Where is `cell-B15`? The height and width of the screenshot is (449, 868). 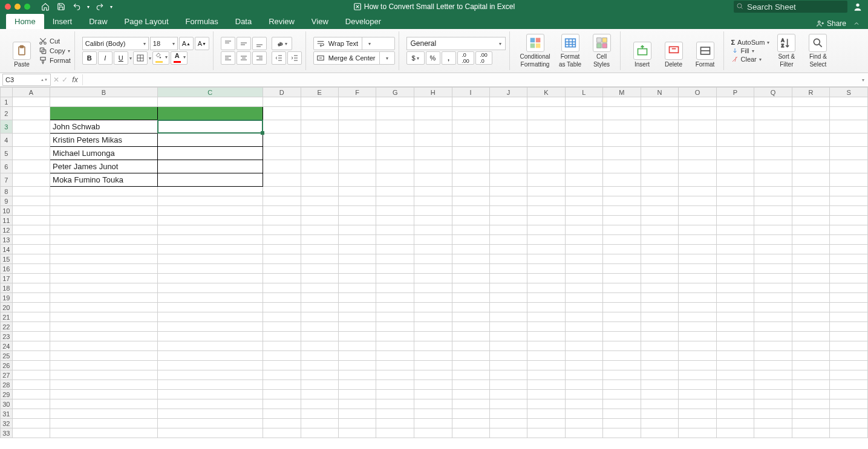 cell-B15 is located at coordinates (104, 259).